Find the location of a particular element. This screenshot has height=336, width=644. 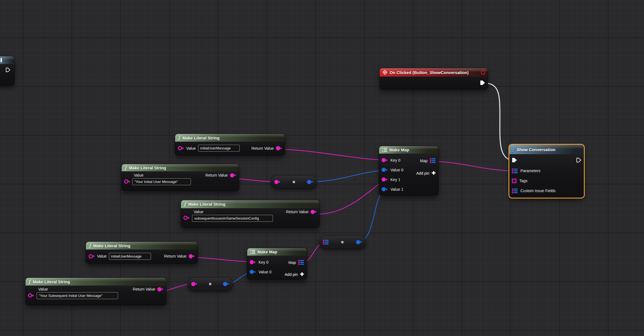

node-clipped-left is located at coordinates (7, 71).